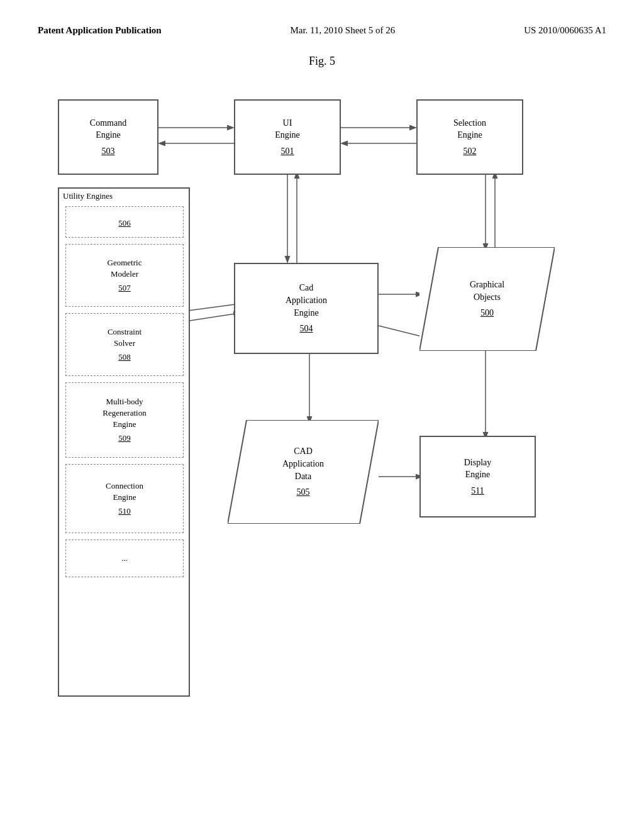 This screenshot has width=644, height=830. What do you see at coordinates (307, 329) in the screenshot?
I see `cad-app-engine-num: 504` at bounding box center [307, 329].